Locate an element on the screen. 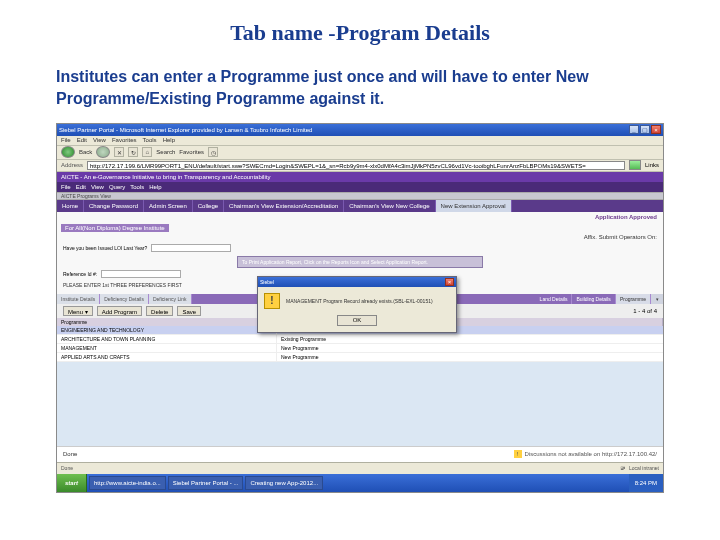 Image resolution: width=720 pixels, height=540 pixels. subtab-building-details: Building Details is located at coordinates (594, 299).